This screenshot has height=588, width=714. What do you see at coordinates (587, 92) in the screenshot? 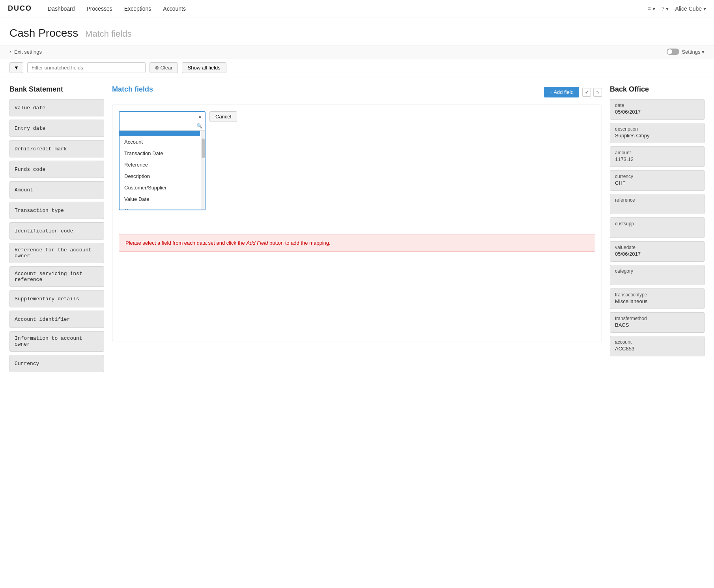
I see `expand-icon-1: ⤢` at bounding box center [587, 92].